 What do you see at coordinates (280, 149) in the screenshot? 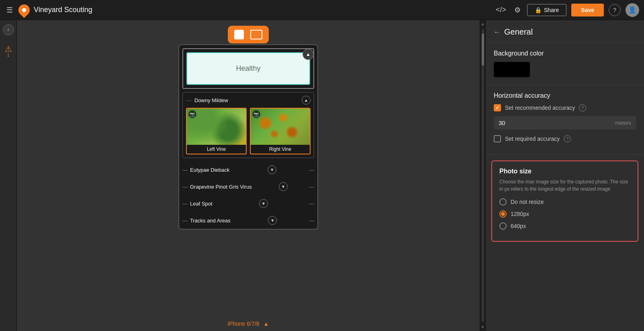
I see `photo-label-2: Right Vine` at bounding box center [280, 149].